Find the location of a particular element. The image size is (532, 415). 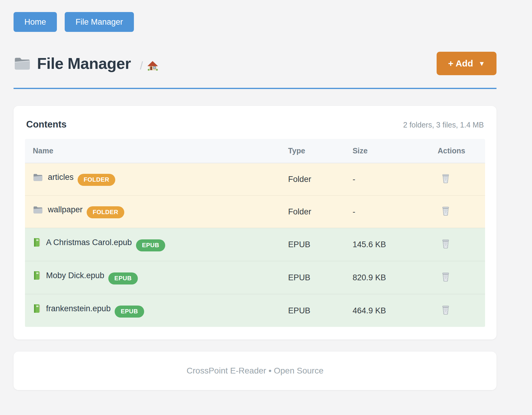

table-row: frankenstein.epub EPUB EPUB 464.9 KB is located at coordinates (255, 310).